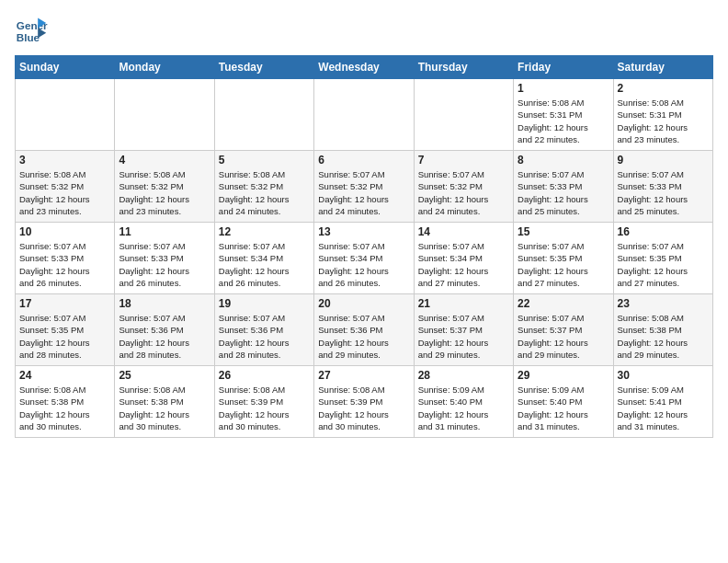 Image resolution: width=728 pixels, height=563 pixels. I want to click on calendar-cell: 13Sunrise: 5:07 AMSunset: 5:34 PMDayligh…, so click(364, 259).